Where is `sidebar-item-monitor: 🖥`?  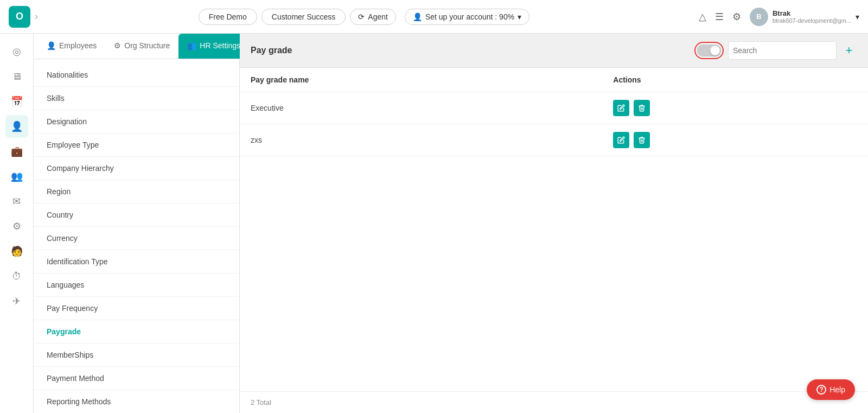 sidebar-item-monitor: 🖥 is located at coordinates (17, 77).